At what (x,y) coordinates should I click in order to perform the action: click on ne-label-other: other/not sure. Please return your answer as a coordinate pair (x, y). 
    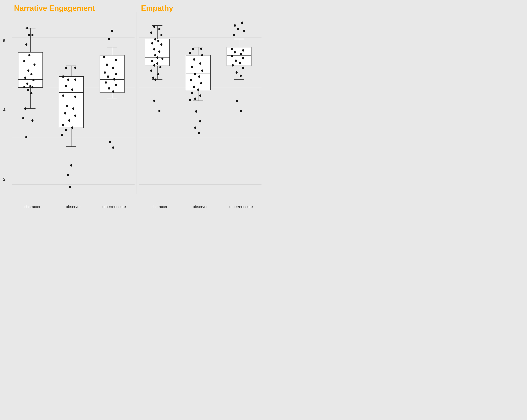
    Looking at the image, I should click on (114, 207).